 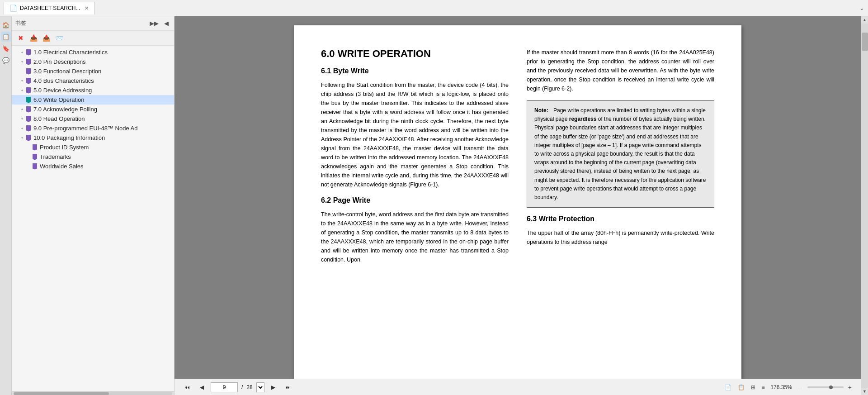 I want to click on zoom-slider, so click(x=826, y=387).